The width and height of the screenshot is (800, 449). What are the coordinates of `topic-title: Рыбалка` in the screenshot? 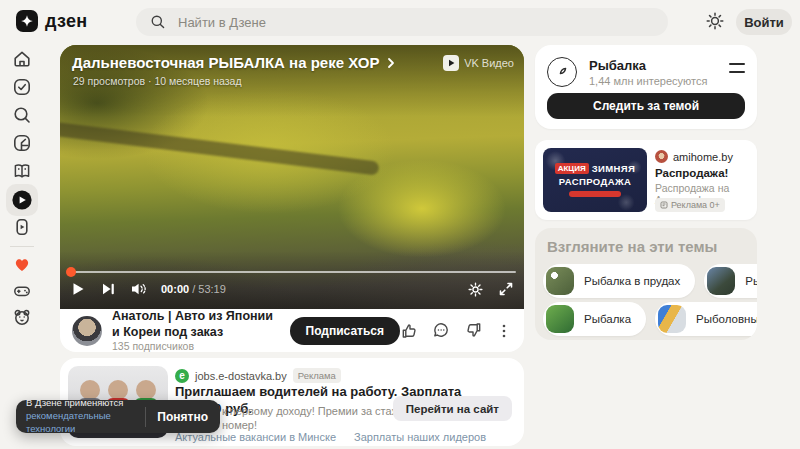 It's located at (618, 66).